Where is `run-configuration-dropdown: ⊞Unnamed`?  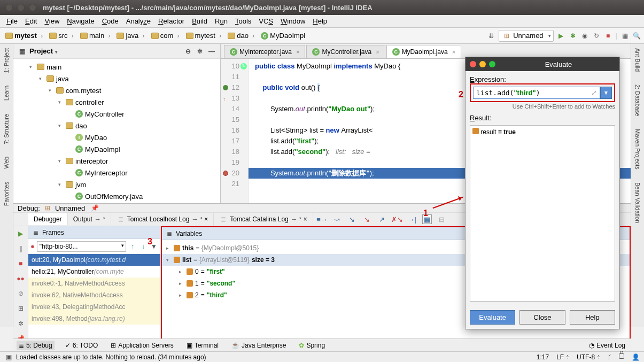
run-configuration-dropdown: ⊞Unnamed is located at coordinates (526, 36).